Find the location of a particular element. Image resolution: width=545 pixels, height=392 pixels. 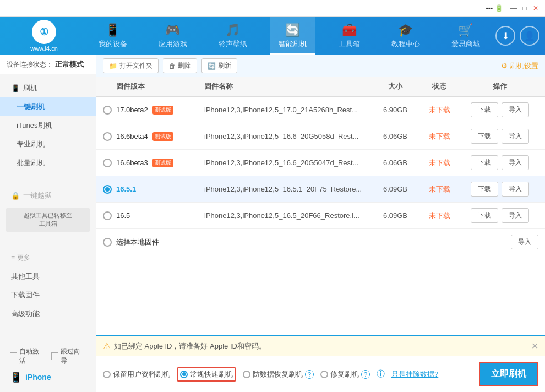

sidebar-item-other-tools: 其他工具 is located at coordinates (48, 276).